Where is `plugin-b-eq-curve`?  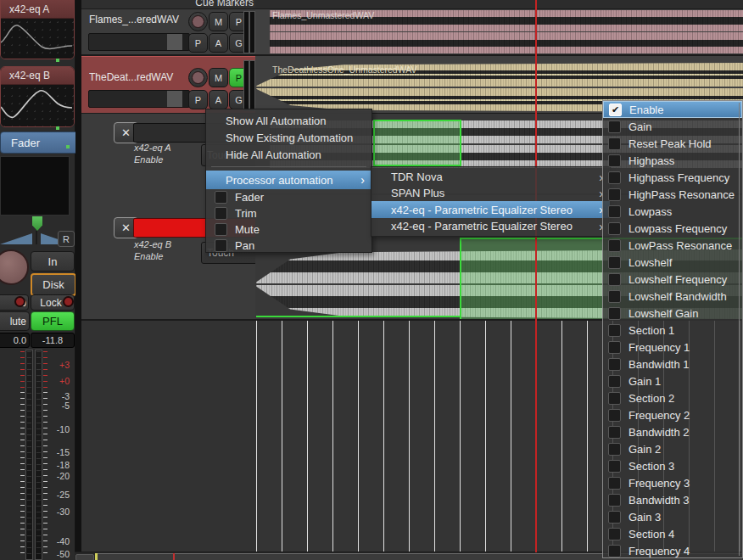
plugin-b-eq-curve is located at coordinates (37, 105).